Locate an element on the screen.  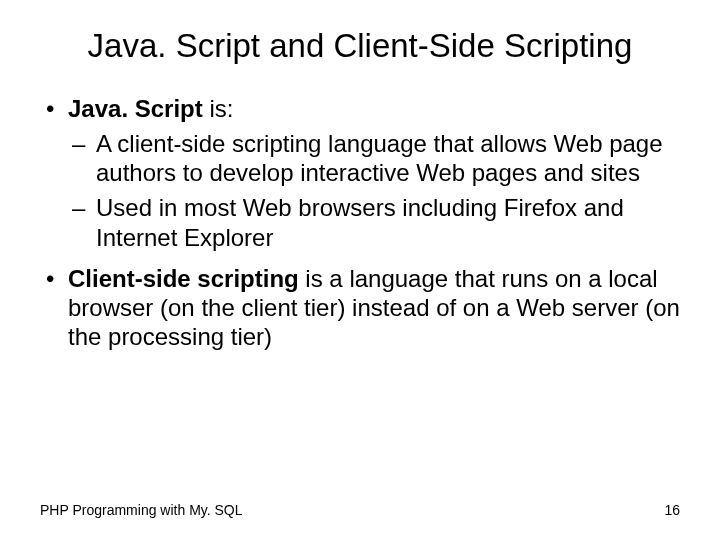
slide-title: Java. Script and Client-Side Scripting is located at coordinates (360, 46).